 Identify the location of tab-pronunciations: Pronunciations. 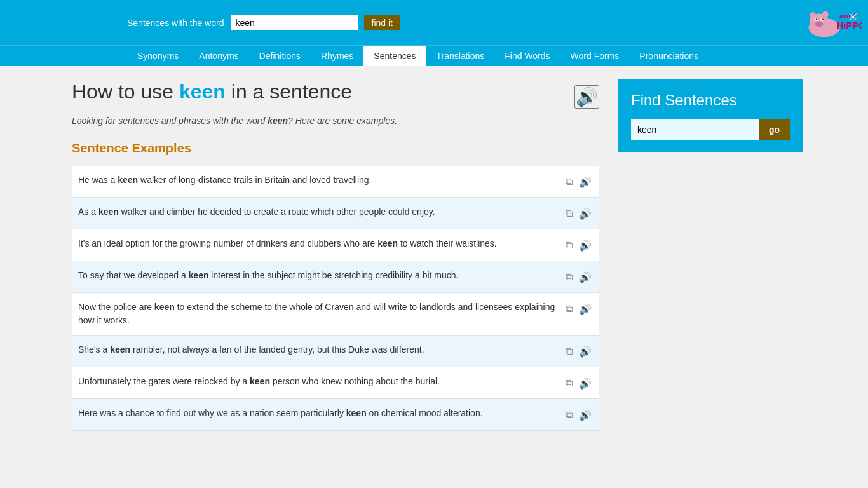
(668, 56).